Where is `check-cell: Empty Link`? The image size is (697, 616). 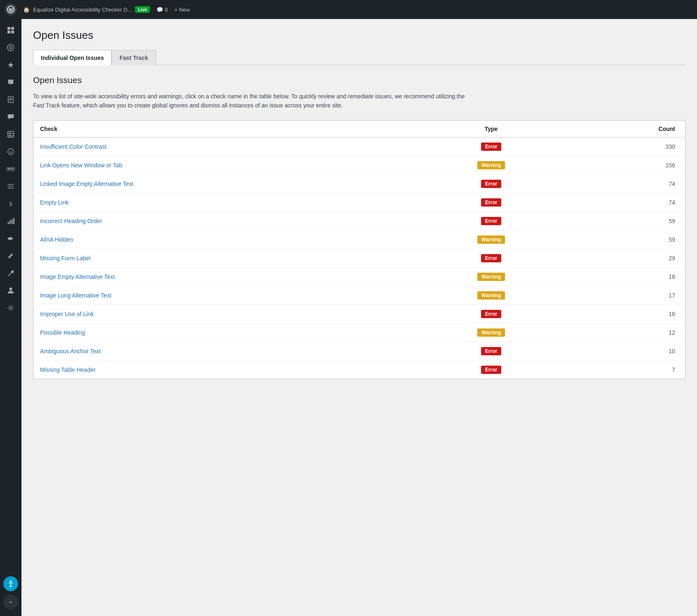 check-cell: Empty Link is located at coordinates (225, 202).